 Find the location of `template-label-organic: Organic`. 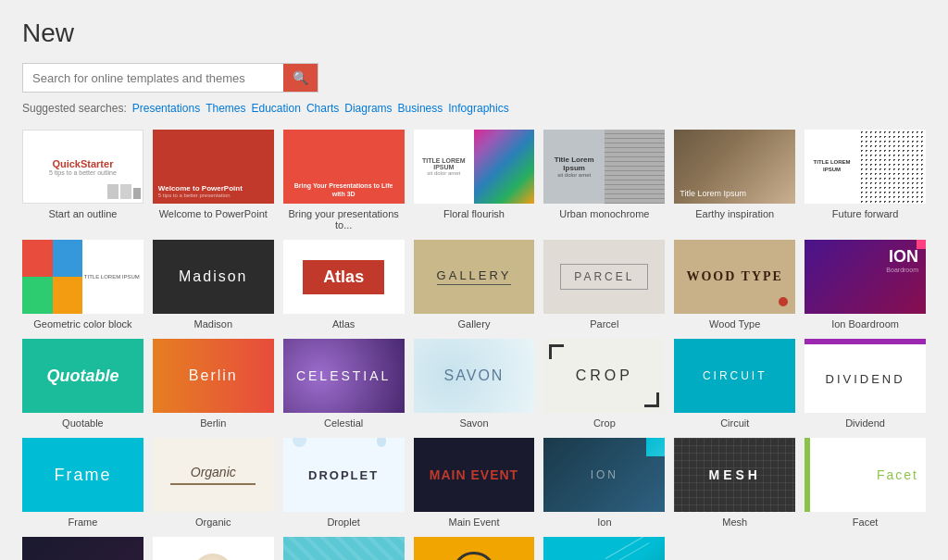

template-label-organic: Organic is located at coordinates (213, 522).